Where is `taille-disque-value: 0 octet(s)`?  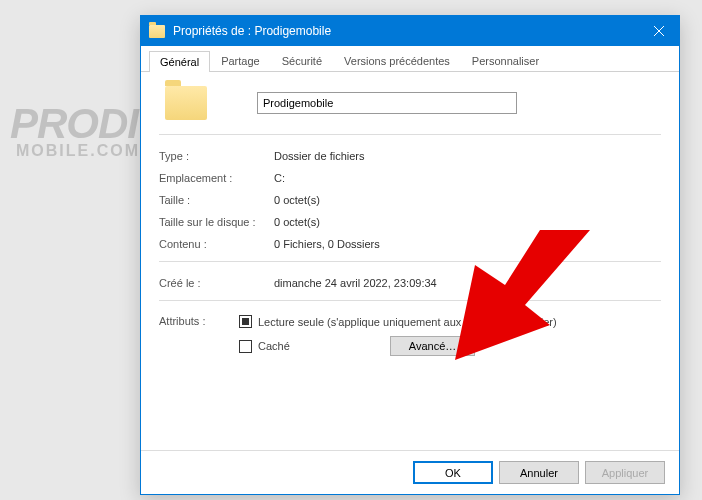 taille-disque-value: 0 octet(s) is located at coordinates (468, 222).